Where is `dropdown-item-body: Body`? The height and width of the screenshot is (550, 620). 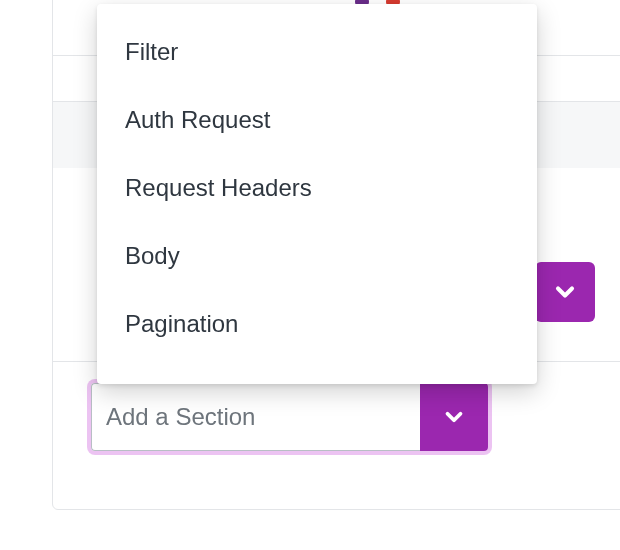 dropdown-item-body: Body is located at coordinates (317, 256).